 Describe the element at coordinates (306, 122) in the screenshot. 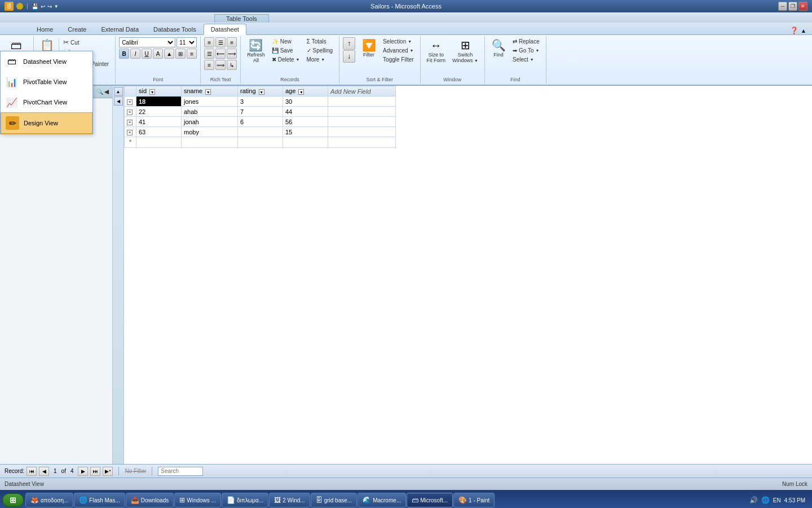

I see `cell-age-3: 56` at that location.